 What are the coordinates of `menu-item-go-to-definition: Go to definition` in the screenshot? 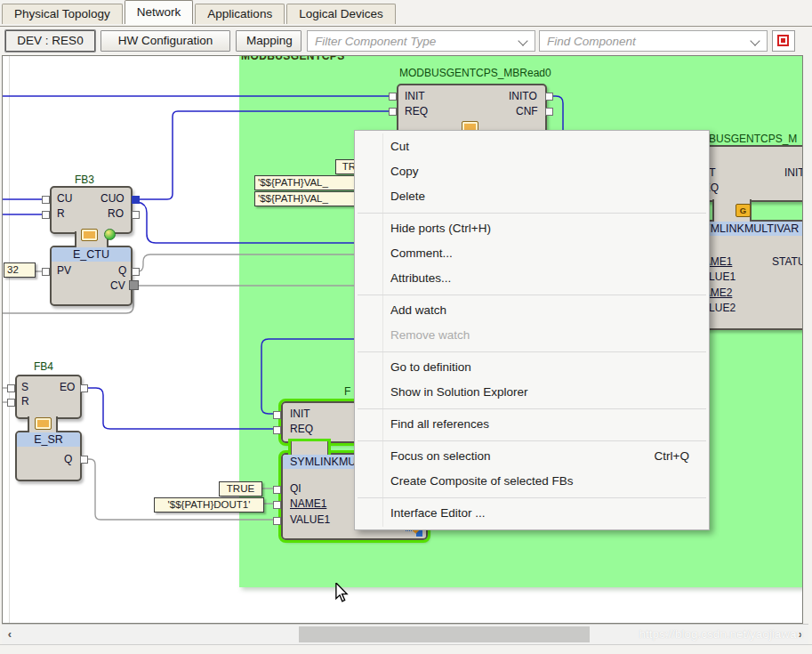 It's located at (532, 367).